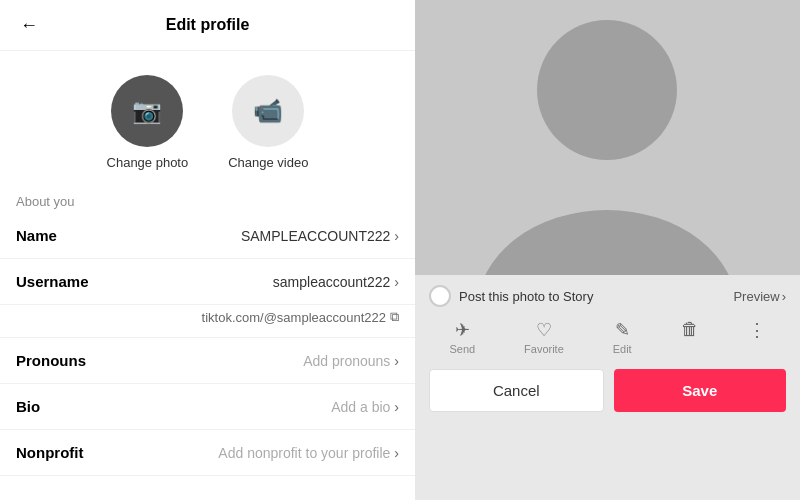 The height and width of the screenshot is (500, 800). What do you see at coordinates (396, 236) in the screenshot?
I see `name-chevron-icon: ›` at bounding box center [396, 236].